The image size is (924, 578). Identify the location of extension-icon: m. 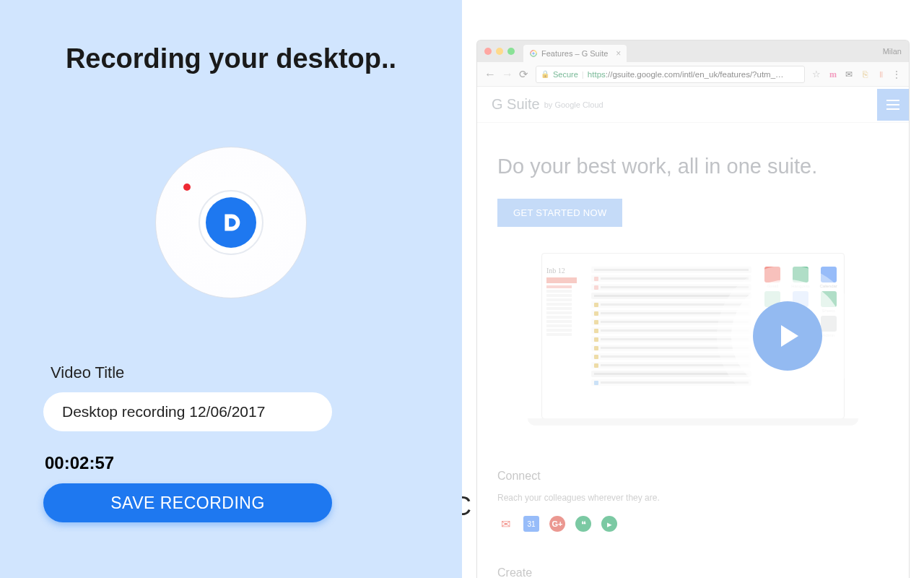
(833, 74).